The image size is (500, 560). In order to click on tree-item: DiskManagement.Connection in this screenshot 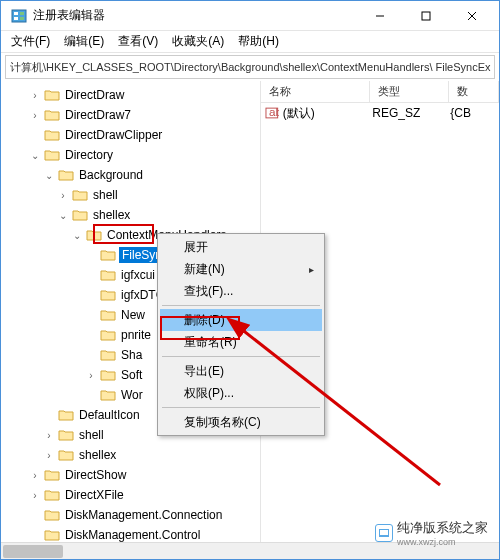, I will do `click(130, 515)`.